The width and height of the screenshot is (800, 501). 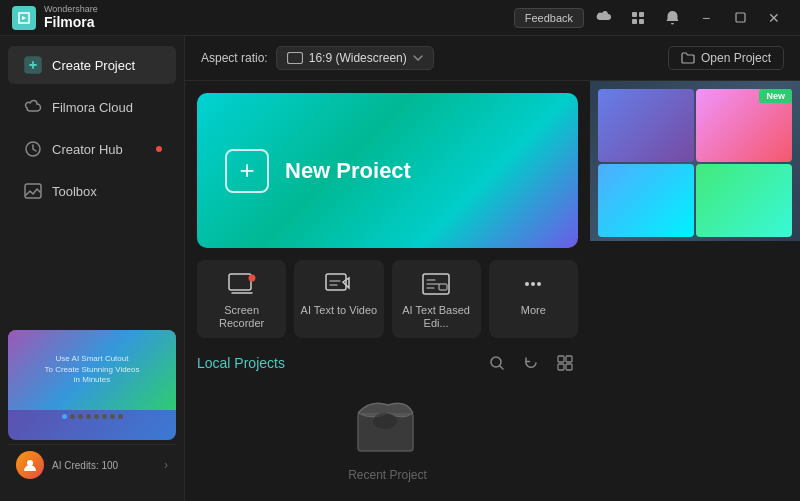 What do you see at coordinates (533, 284) in the screenshot?
I see `more-icon` at bounding box center [533, 284].